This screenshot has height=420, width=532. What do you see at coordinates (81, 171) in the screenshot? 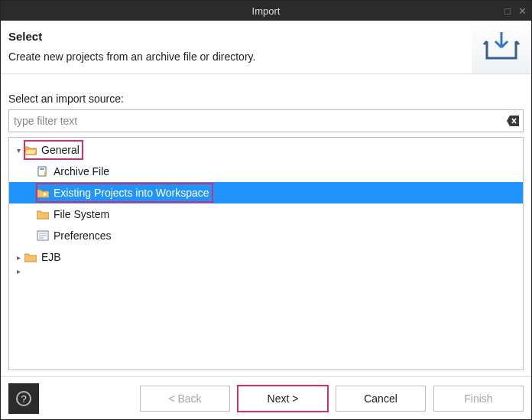
I see `tree-node-label: Archive File` at bounding box center [81, 171].